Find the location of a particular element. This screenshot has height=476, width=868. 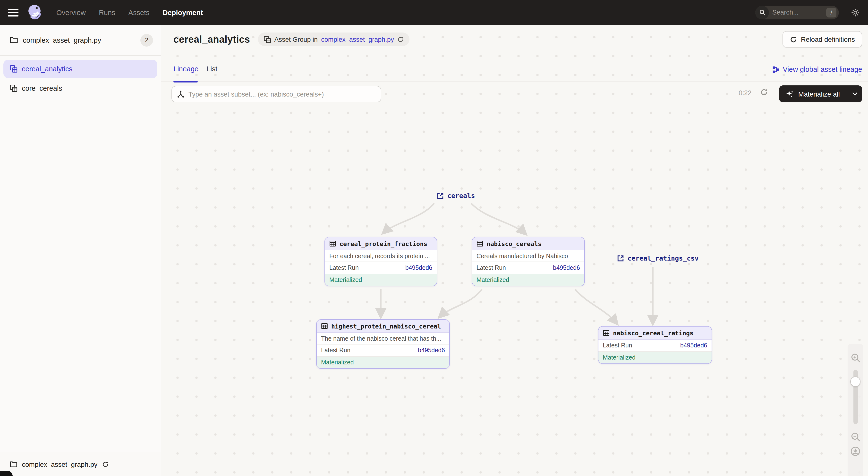

asset-name: cereal_protein_fractions is located at coordinates (383, 244).